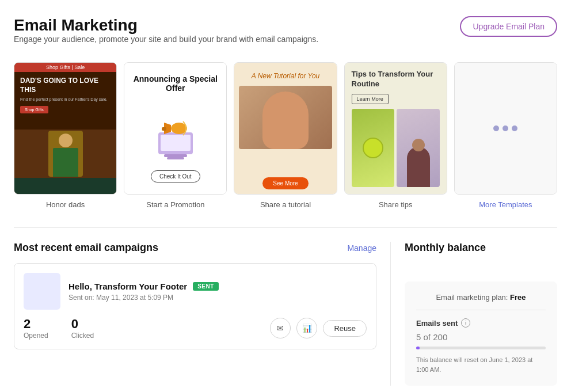  I want to click on manage-link: Manage, so click(361, 248).